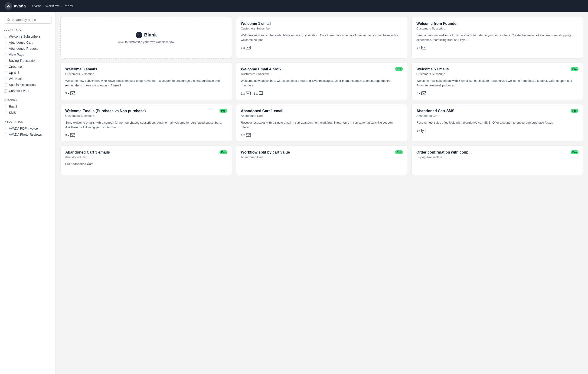  What do you see at coordinates (28, 67) in the screenshot?
I see `filter-cross-sell: Cross-sell` at bounding box center [28, 67].